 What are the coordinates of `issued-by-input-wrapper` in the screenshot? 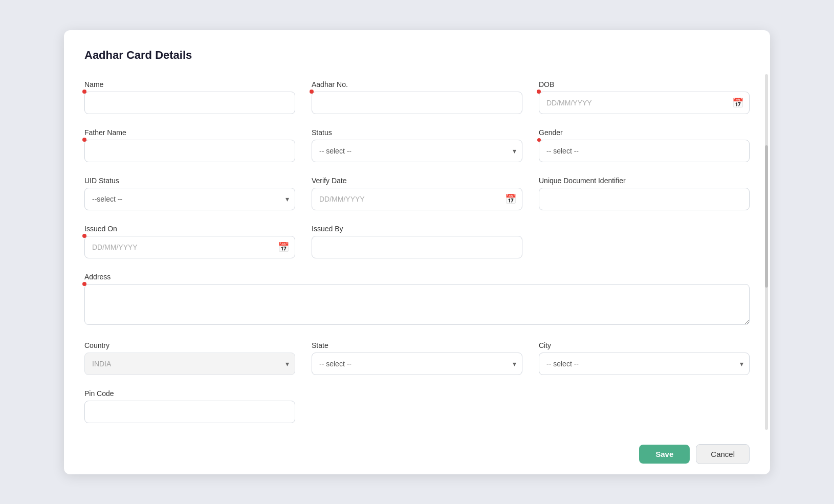 It's located at (417, 247).